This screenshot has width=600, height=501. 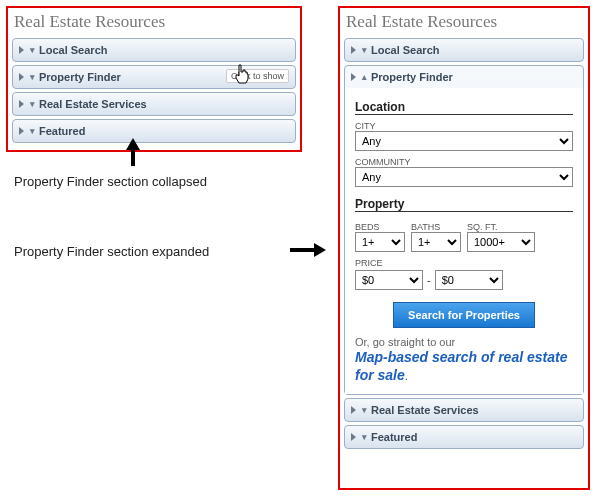 What do you see at coordinates (436, 227) in the screenshot?
I see `baths-label: BATHS` at bounding box center [436, 227].